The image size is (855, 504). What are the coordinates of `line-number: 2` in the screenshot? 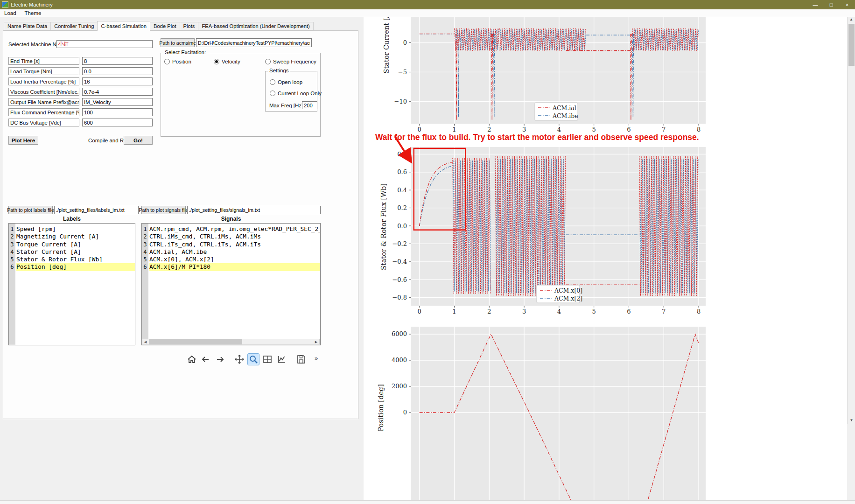 It's located at (145, 237).